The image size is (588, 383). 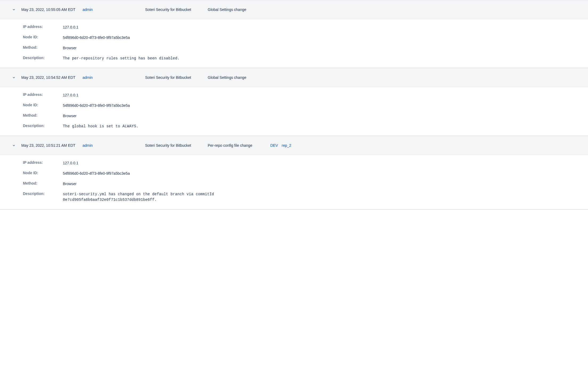 I want to click on detail-value-description: The global hook is set to ALWAYS., so click(x=101, y=126).